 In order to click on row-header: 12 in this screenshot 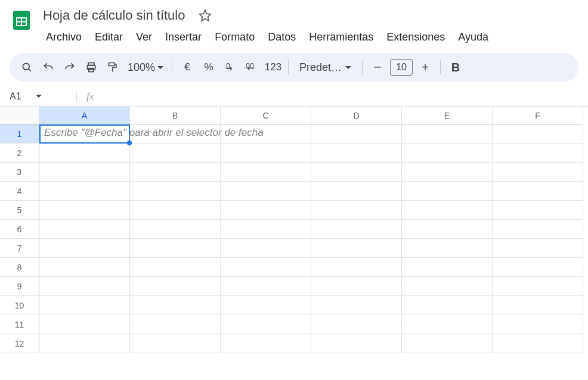, I will do `click(20, 344)`.